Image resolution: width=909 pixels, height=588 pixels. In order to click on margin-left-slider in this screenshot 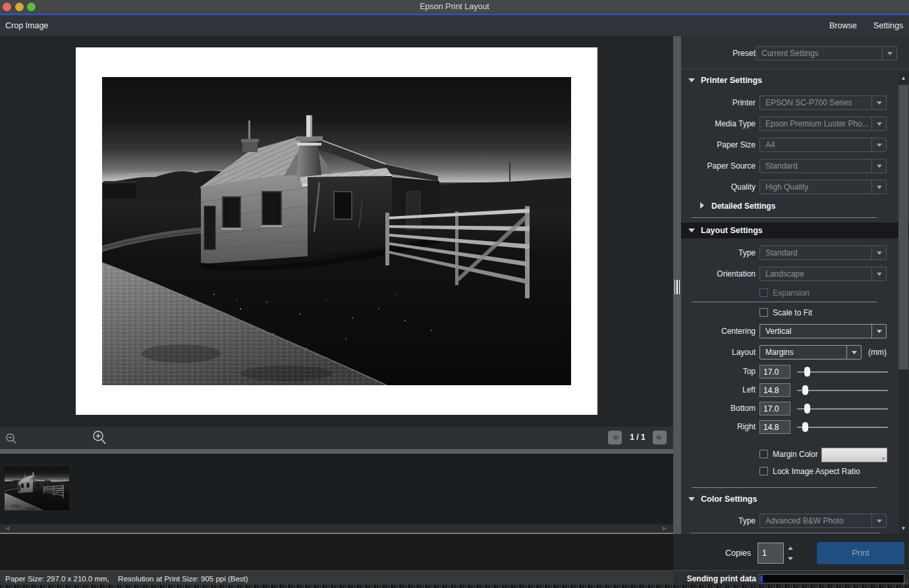, I will do `click(842, 390)`.